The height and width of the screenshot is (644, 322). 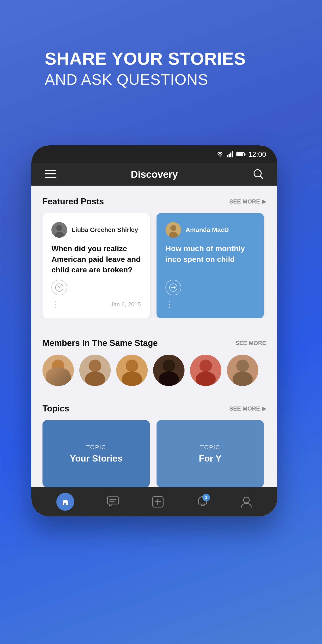 I want to click on post-card-2-author: Amanda MacD, so click(x=207, y=230).